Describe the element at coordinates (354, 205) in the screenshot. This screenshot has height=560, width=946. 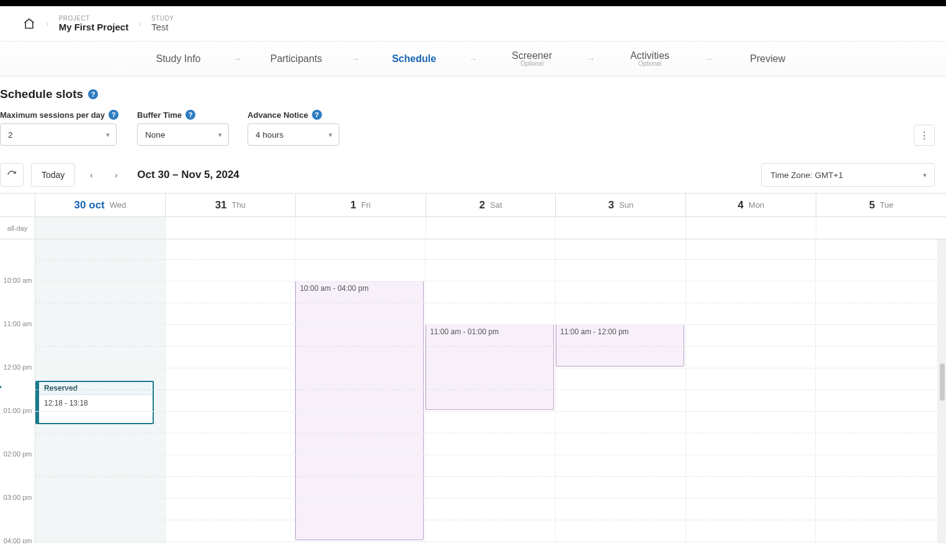
I see `day-number: 1` at that location.